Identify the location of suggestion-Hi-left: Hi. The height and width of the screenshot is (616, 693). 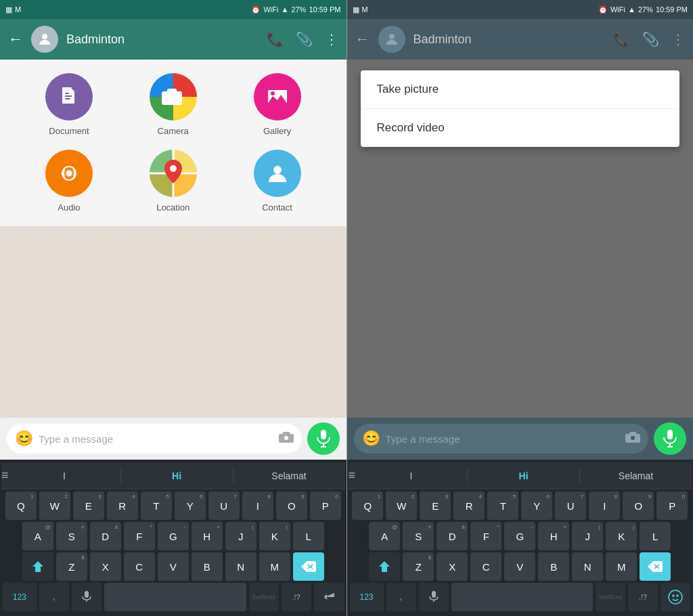
(177, 476).